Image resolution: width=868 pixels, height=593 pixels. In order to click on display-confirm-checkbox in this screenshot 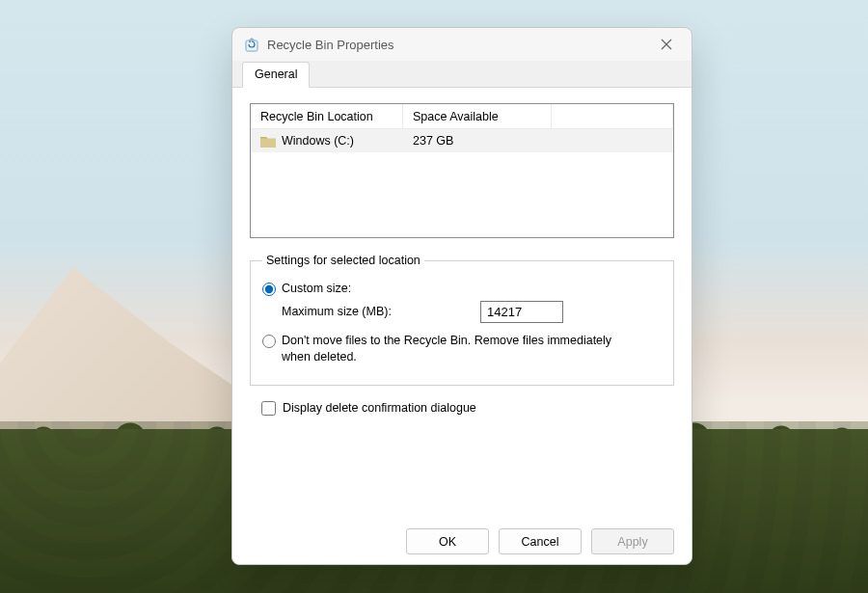, I will do `click(268, 409)`.